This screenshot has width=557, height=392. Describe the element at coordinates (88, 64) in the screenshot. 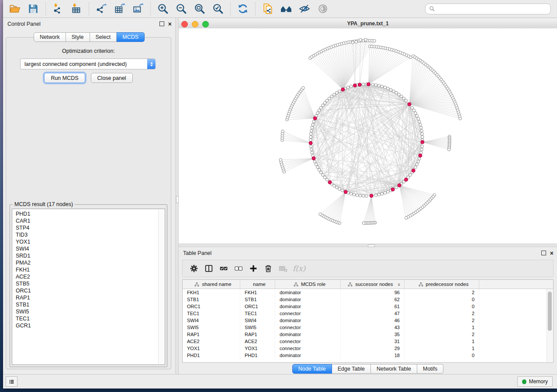

I see `criterion-dropdown: largest connected component (undirected)` at that location.